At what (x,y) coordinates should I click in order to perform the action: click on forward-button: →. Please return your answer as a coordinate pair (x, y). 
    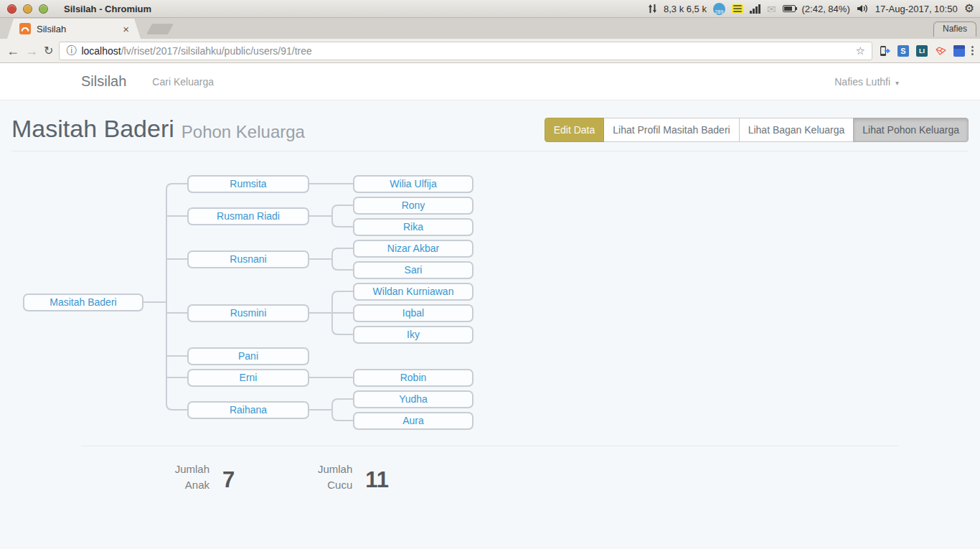
    Looking at the image, I should click on (32, 51).